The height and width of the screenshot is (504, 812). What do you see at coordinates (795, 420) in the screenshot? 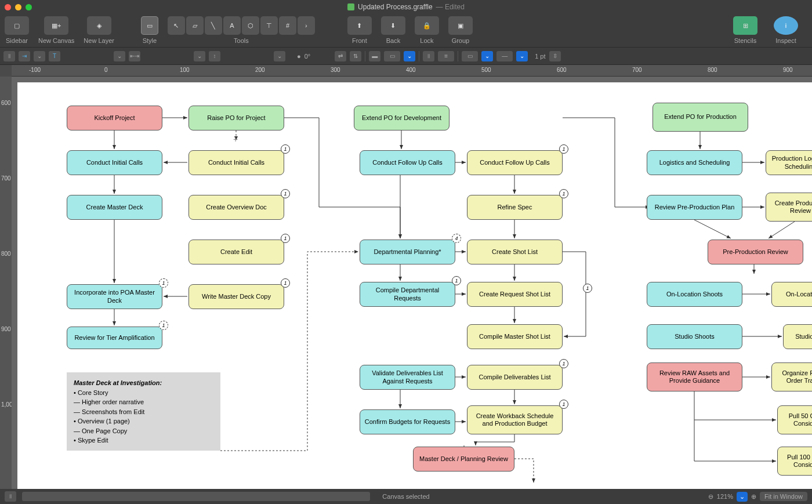
I see `flow-node-n37: Pull 50 C for Consider` at bounding box center [795, 420].